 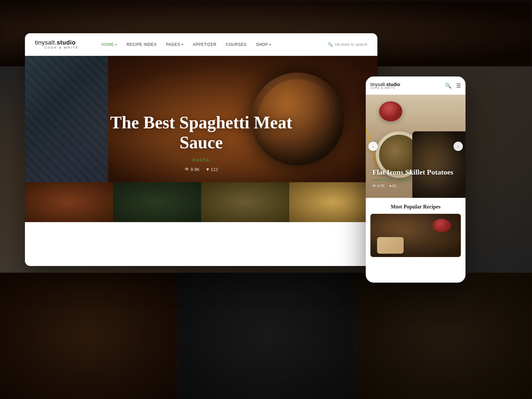 I want to click on desktop-search: 🔍 Hit enter to search, so click(x=348, y=45).